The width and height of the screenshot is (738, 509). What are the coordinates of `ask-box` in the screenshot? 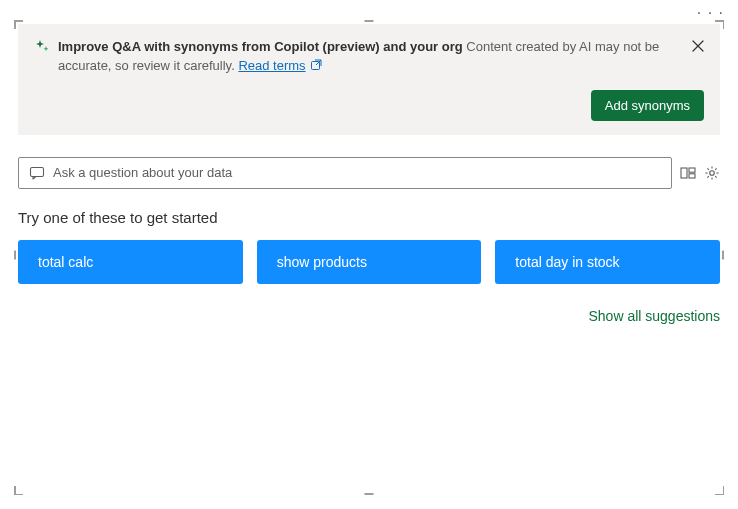 It's located at (345, 173).